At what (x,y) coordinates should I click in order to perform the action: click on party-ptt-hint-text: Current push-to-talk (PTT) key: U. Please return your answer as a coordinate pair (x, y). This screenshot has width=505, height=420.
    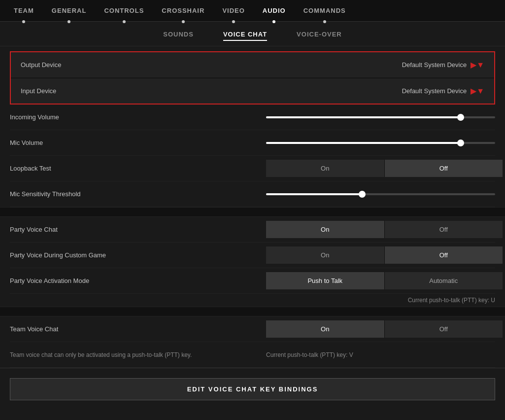
    Looking at the image, I should click on (451, 300).